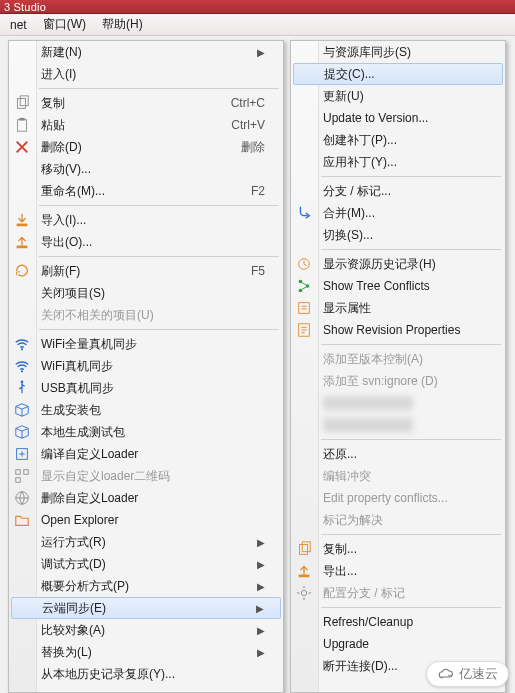 The image size is (515, 693). Describe the element at coordinates (340, 550) in the screenshot. I see `menu-item-label: 复制...` at that location.